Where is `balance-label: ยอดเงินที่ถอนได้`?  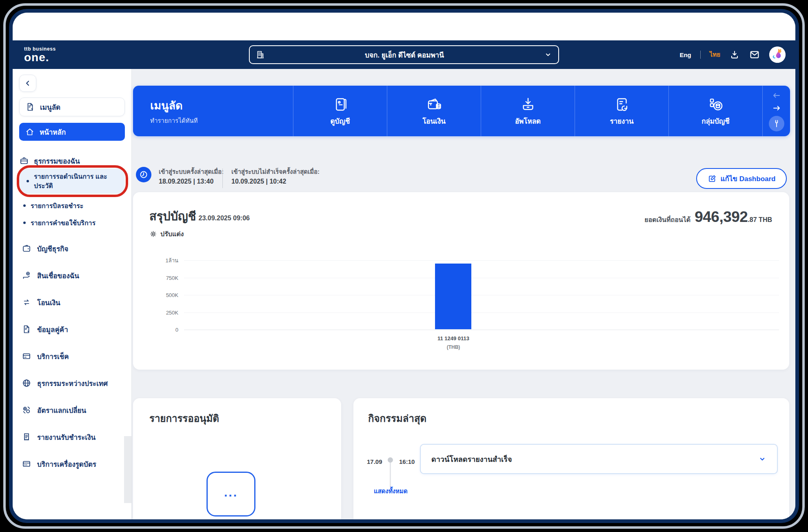 balance-label: ยอดเงินที่ถอนได้ is located at coordinates (668, 219).